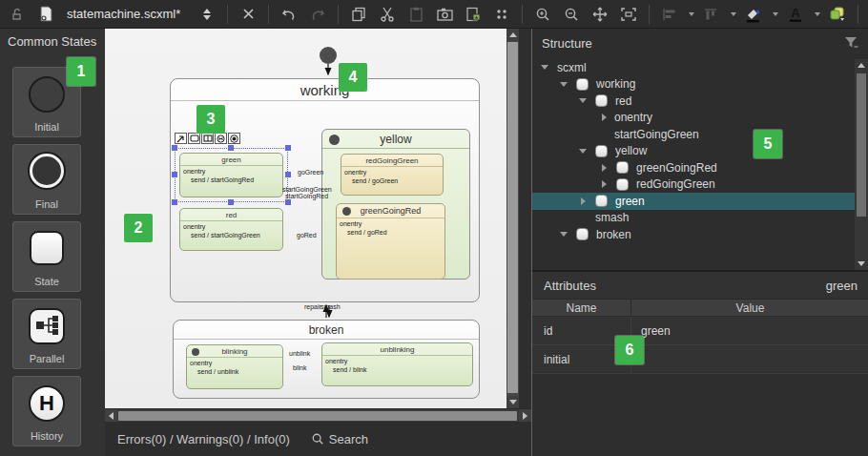  I want to click on palette-history-button: H History, so click(47, 411).